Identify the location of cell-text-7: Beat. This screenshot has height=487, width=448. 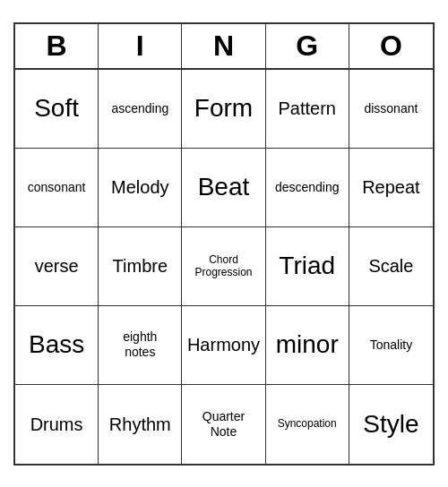
(224, 187).